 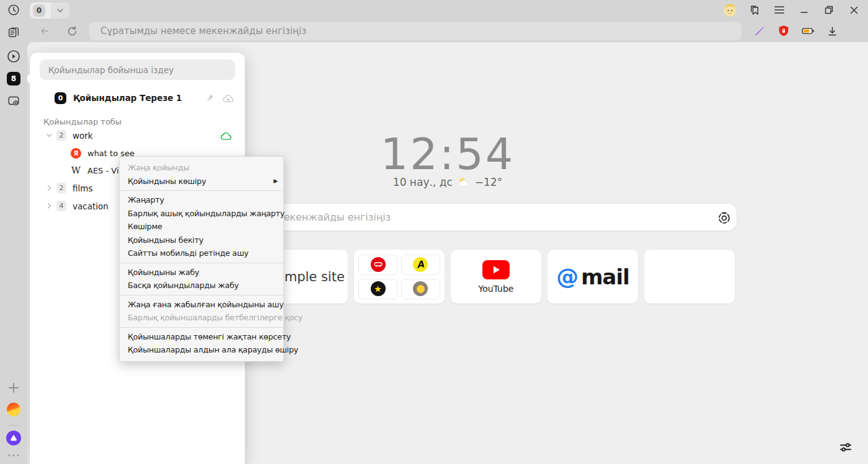 What do you see at coordinates (14, 32) in the screenshot?
I see `tabs-pages-icon` at bounding box center [14, 32].